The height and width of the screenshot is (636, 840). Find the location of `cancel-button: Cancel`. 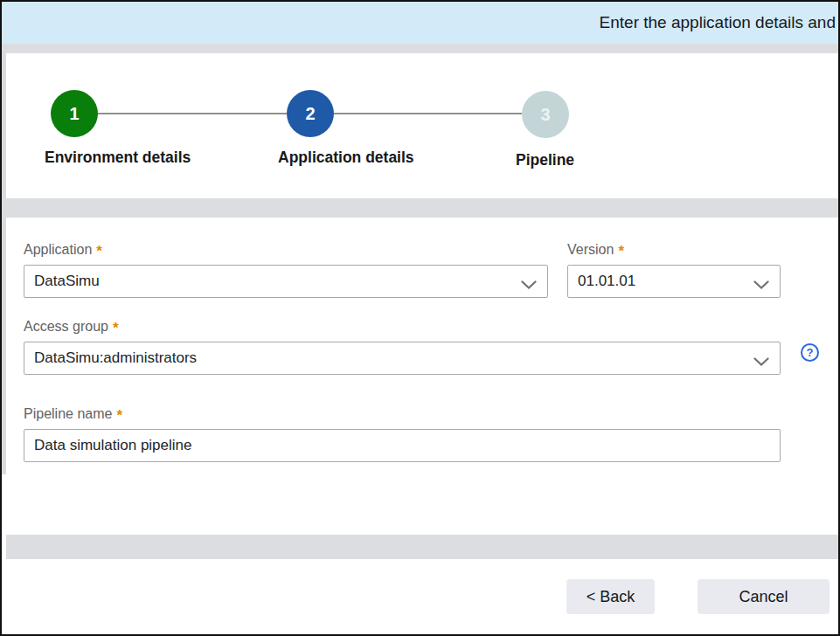

cancel-button: Cancel is located at coordinates (764, 597).